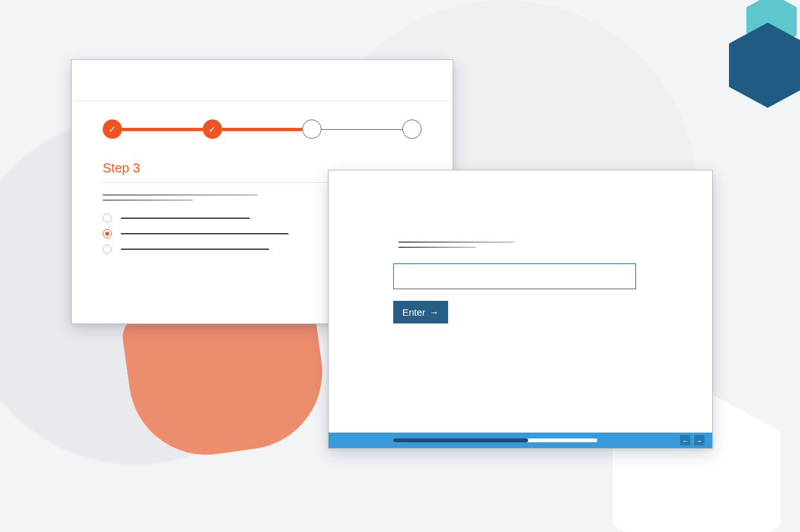 This screenshot has height=532, width=800. What do you see at coordinates (685, 440) in the screenshot?
I see `arrow-left-icon: ←` at bounding box center [685, 440].